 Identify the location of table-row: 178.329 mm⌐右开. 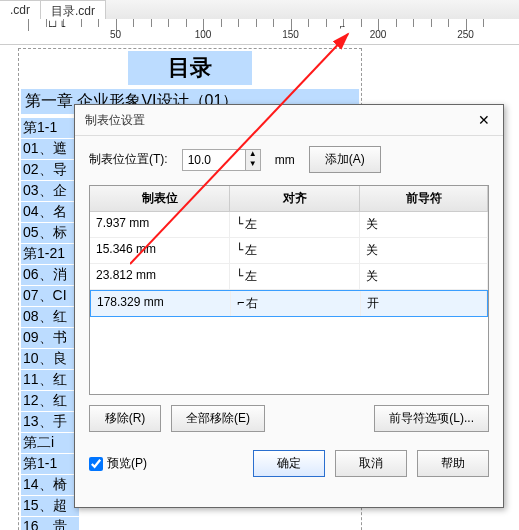
(289, 304).